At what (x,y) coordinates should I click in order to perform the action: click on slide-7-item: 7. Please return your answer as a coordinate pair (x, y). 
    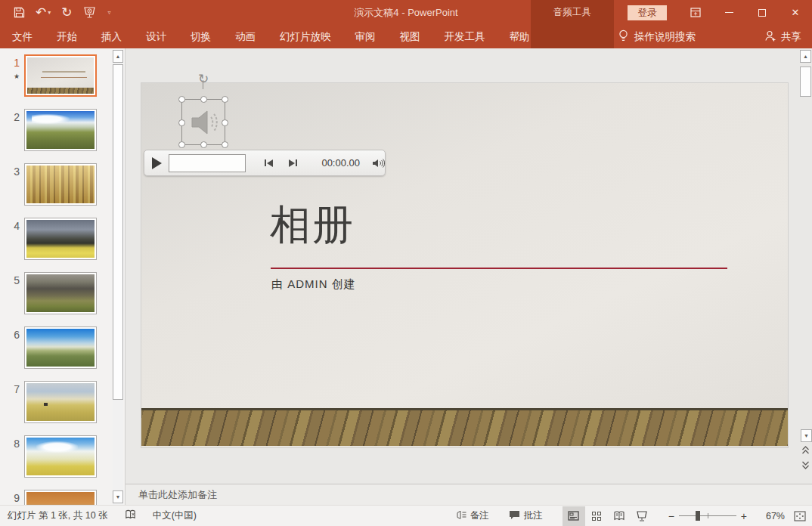
    Looking at the image, I should click on (48, 402).